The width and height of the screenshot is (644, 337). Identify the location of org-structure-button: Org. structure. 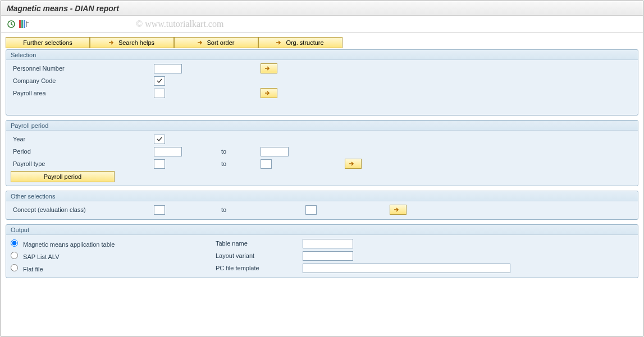
(300, 43).